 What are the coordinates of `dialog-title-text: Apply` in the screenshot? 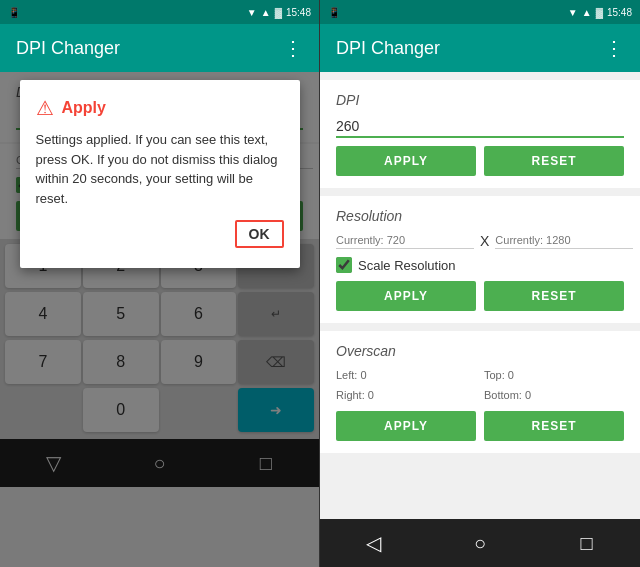 It's located at (84, 108).